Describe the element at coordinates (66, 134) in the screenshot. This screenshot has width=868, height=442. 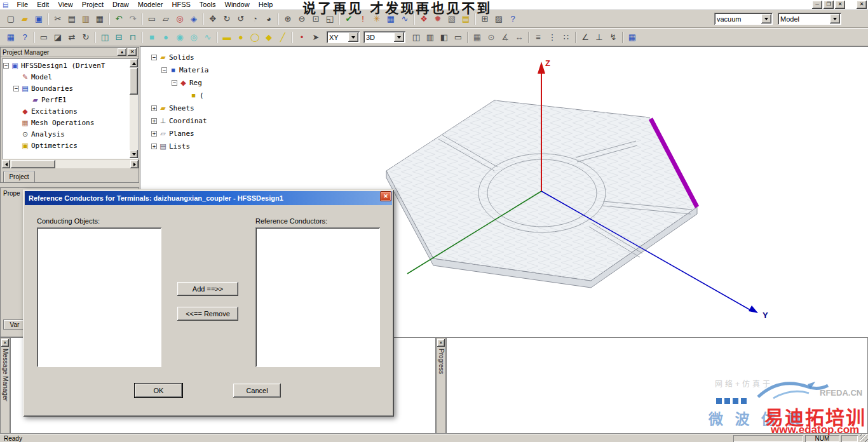
I see `tree-item-analysis: ⊙Analysis` at that location.